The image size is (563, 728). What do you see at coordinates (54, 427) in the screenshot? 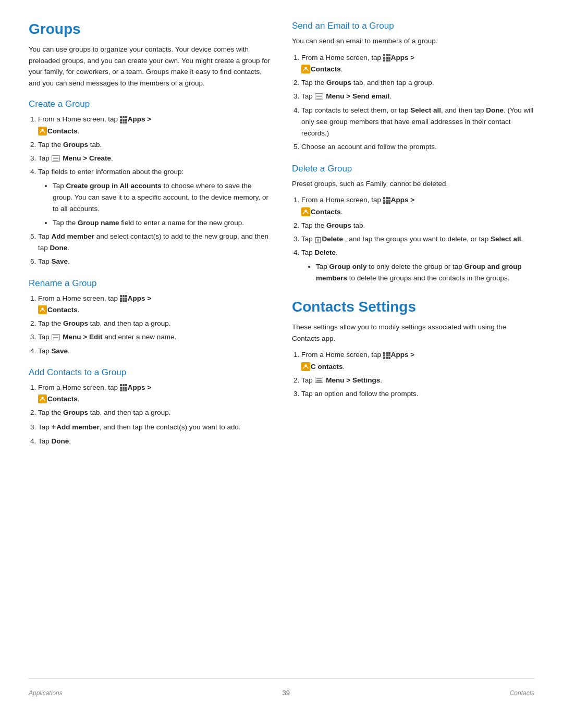
I see `plus-icon: +` at bounding box center [54, 427].